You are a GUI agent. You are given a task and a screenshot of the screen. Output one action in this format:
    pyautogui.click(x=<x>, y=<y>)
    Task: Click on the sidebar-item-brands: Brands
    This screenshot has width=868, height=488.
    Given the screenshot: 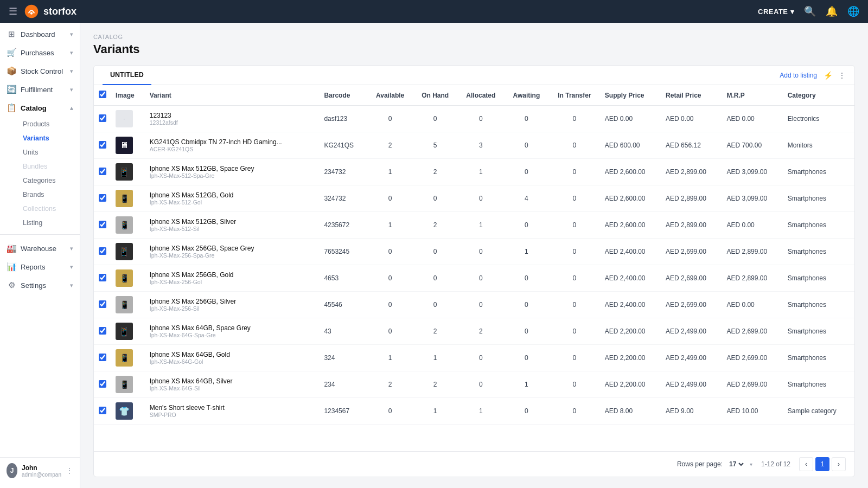 What is the action you would take?
    pyautogui.click(x=49, y=195)
    